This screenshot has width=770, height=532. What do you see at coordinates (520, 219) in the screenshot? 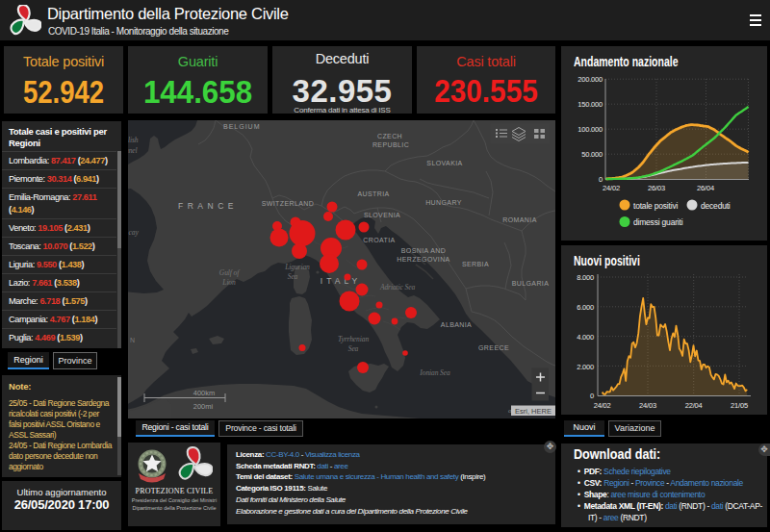
I see `svg-text: ROMANIA` at bounding box center [520, 219].